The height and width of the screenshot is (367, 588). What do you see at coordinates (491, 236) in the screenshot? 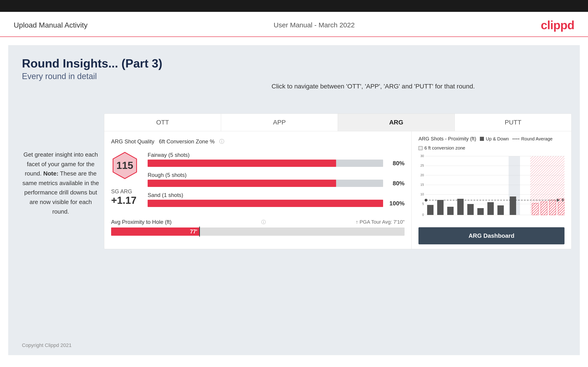
I see `arg-dashboard-button: ARG Dashboard` at bounding box center [491, 236].